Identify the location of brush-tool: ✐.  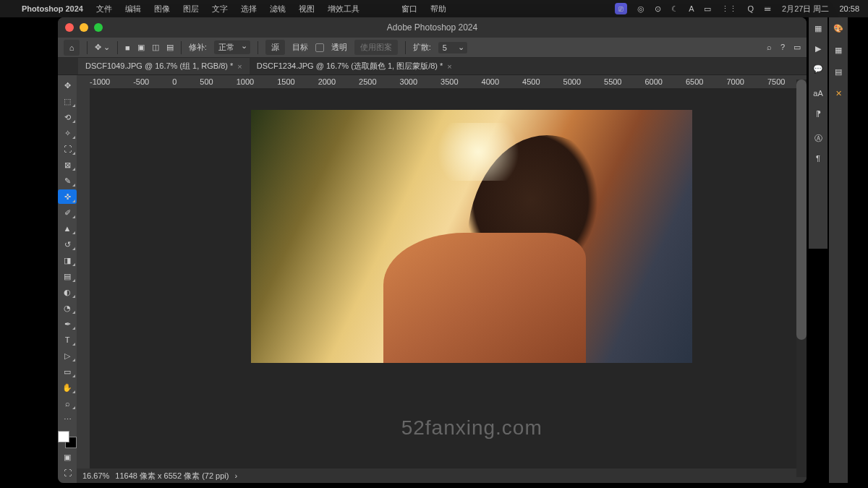
(67, 213).